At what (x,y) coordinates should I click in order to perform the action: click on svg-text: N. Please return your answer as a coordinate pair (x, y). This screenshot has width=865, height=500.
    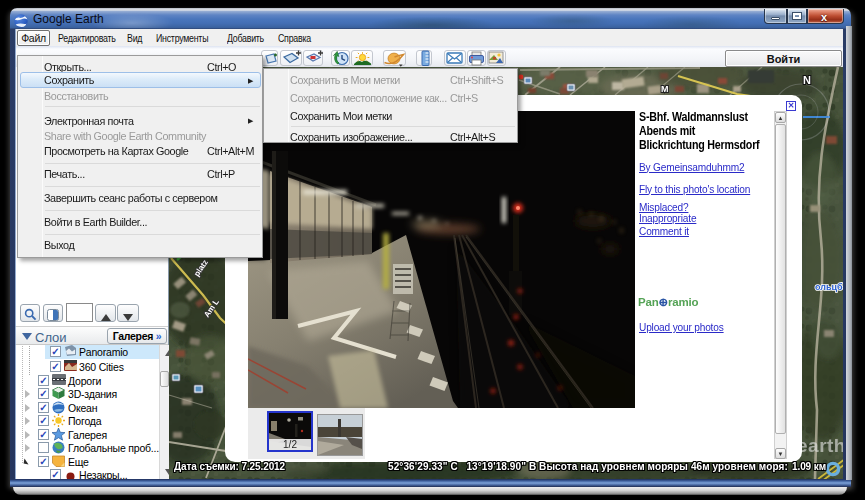
    Looking at the image, I should click on (807, 80).